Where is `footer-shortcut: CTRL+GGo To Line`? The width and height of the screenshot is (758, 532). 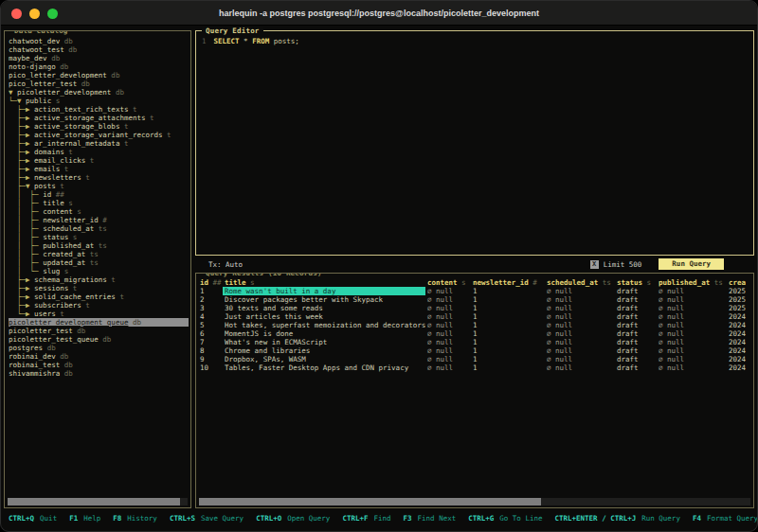 footer-shortcut: CTRL+GGo To Line is located at coordinates (505, 519).